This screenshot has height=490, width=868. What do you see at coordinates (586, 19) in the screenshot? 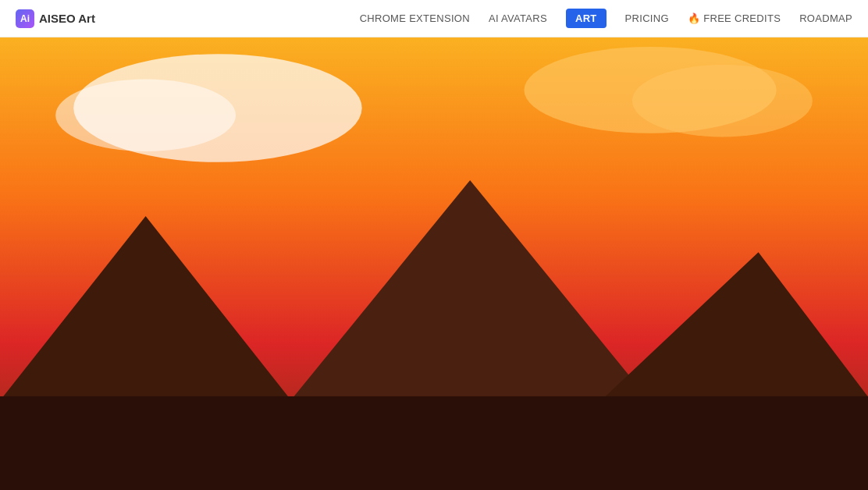
I see `nav-art: ART` at bounding box center [586, 19].